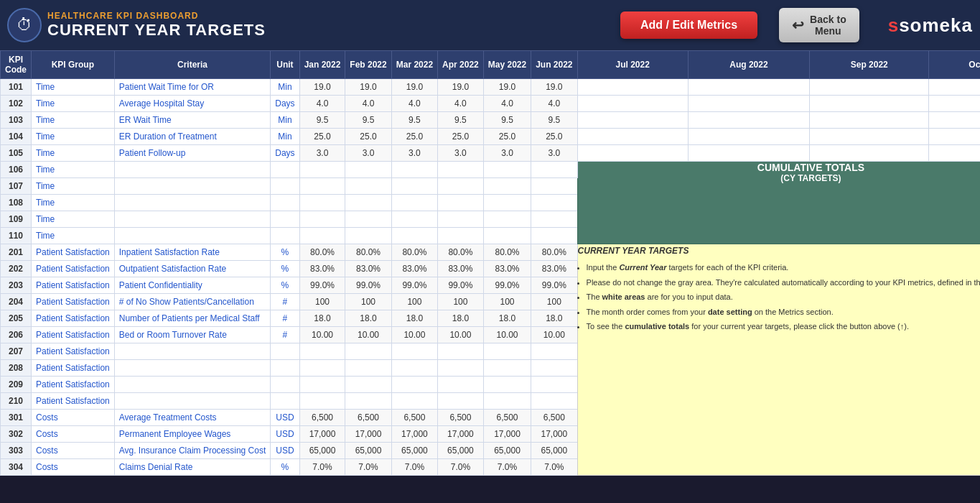 This screenshot has height=503, width=980. What do you see at coordinates (16, 467) in the screenshot?
I see `cell-code: 304` at bounding box center [16, 467].